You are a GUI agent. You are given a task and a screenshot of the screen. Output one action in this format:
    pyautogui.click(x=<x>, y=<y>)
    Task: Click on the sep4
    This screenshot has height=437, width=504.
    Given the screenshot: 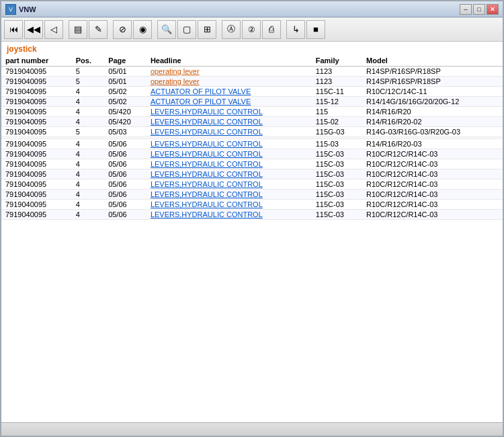 What is the action you would take?
    pyautogui.click(x=219, y=30)
    